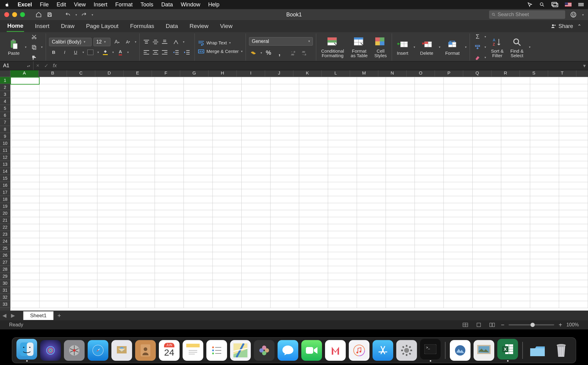 This screenshot has height=365, width=588. I want to click on row-header-11: 11, so click(5, 150).